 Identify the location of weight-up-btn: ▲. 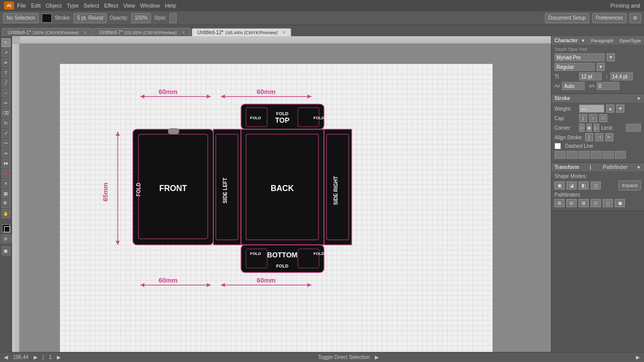
(610, 109).